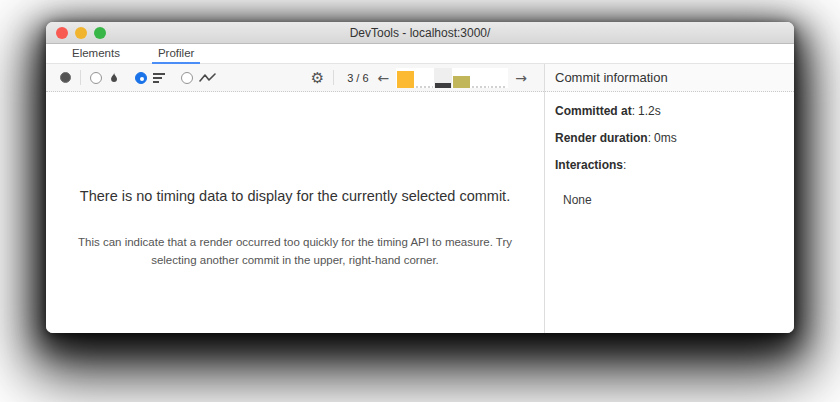  Describe the element at coordinates (141, 78) in the screenshot. I see `ranked-radio` at that location.